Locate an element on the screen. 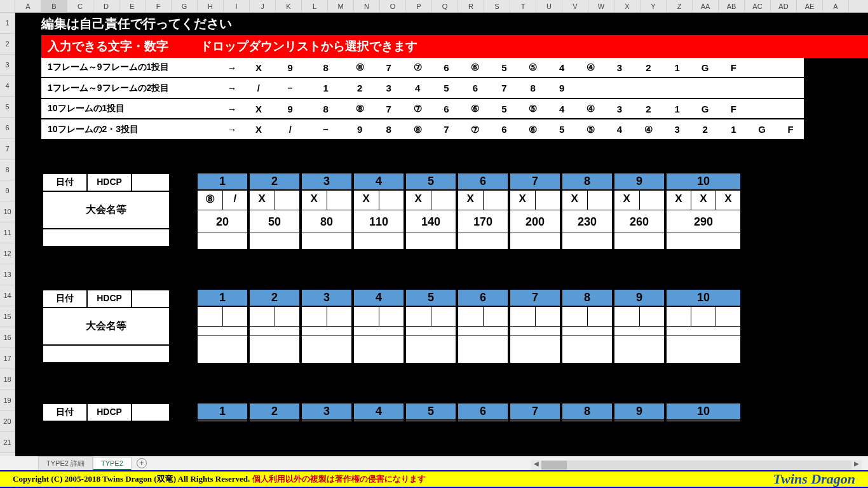 Image resolution: width=868 pixels, height=488 pixels. col-head-Q: Q is located at coordinates (445, 6).